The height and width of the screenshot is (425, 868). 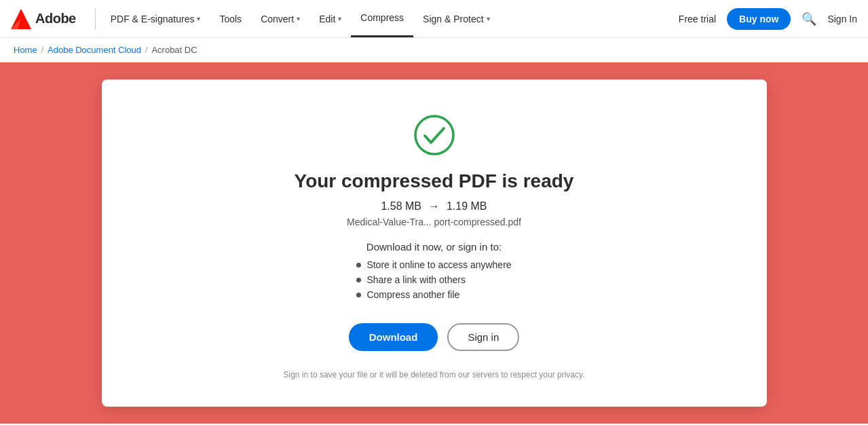 What do you see at coordinates (95, 19) in the screenshot?
I see `nav-divider` at bounding box center [95, 19].